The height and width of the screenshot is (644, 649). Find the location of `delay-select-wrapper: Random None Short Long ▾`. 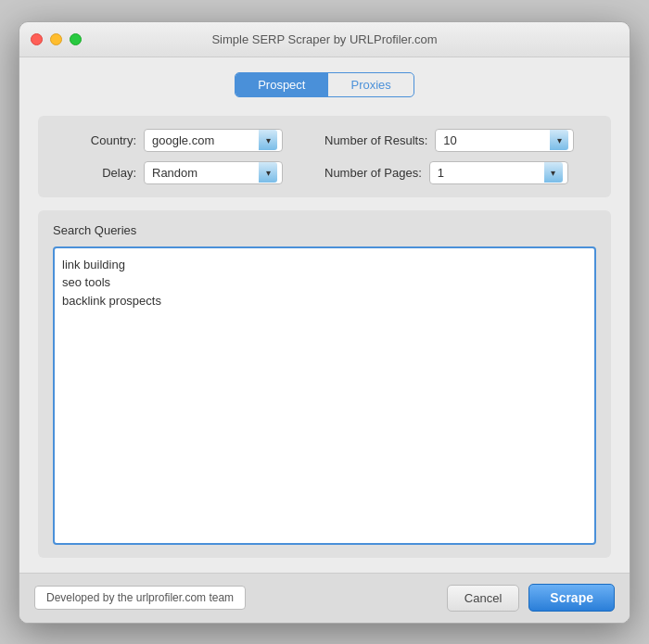

delay-select-wrapper: Random None Short Long ▾ is located at coordinates (213, 172).